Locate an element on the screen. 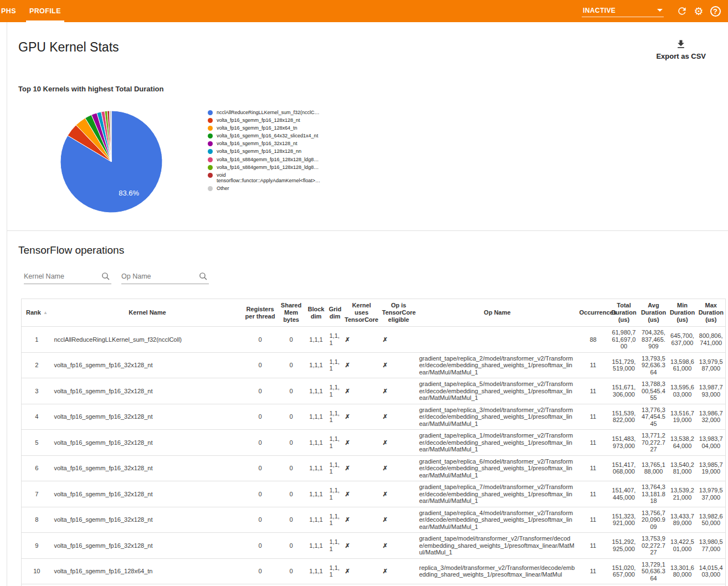  cell-avg: 13,756,720,090.909 is located at coordinates (654, 520).